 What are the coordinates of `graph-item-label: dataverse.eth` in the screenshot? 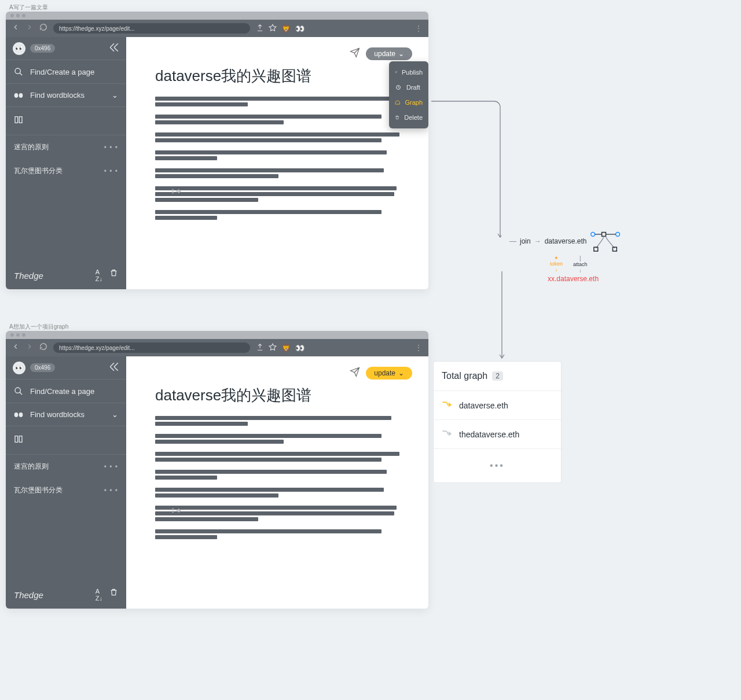 It's located at (484, 406).